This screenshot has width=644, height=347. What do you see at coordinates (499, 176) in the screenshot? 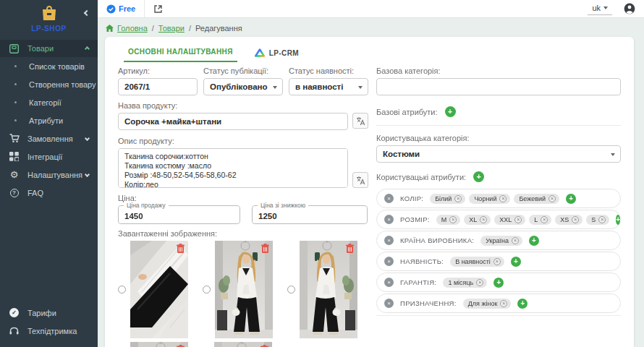
I see `custom-attributes-row: Користувацькі атрибути: +` at bounding box center [499, 176].